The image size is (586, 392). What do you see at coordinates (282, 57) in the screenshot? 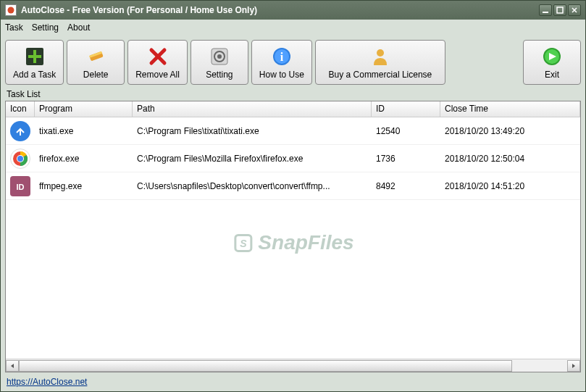
I see `info-icon: i` at bounding box center [282, 57].